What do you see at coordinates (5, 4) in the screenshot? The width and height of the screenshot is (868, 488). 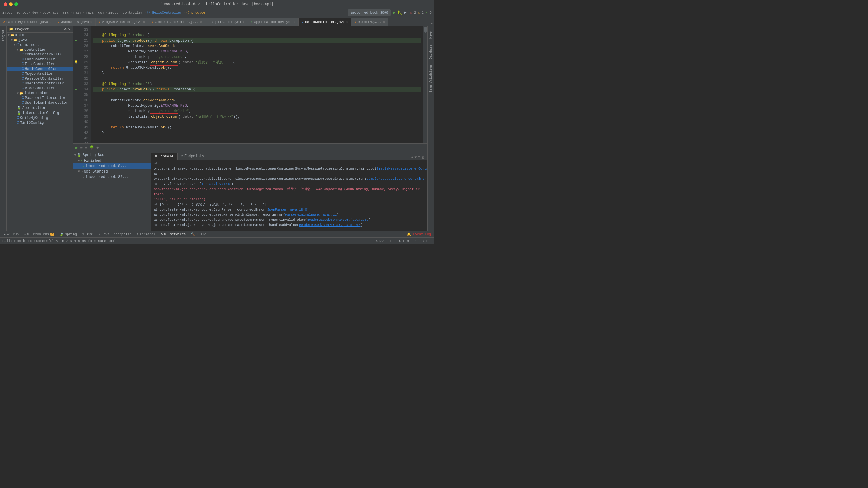 I see `close-button` at bounding box center [5, 4].